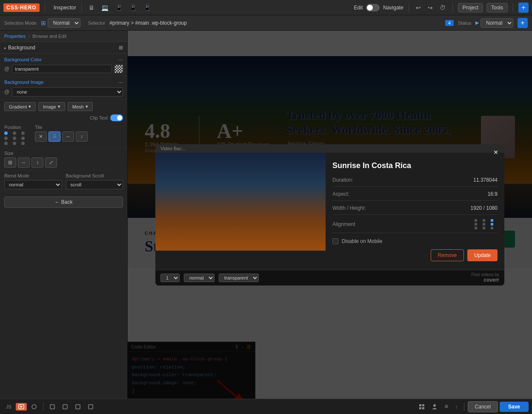 This screenshot has height=414, width=532. Describe the element at coordinates (393, 8) in the screenshot. I see `navigate-label: Navigate` at that location.